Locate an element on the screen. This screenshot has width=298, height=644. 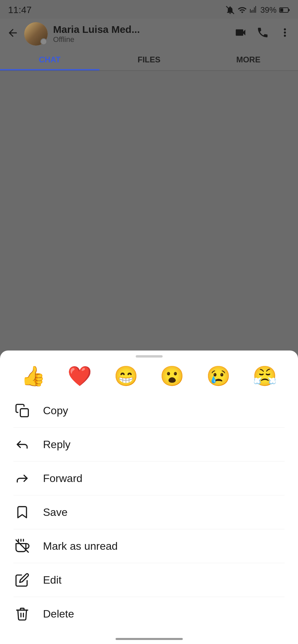
status-icons: 39% is located at coordinates (258, 10).